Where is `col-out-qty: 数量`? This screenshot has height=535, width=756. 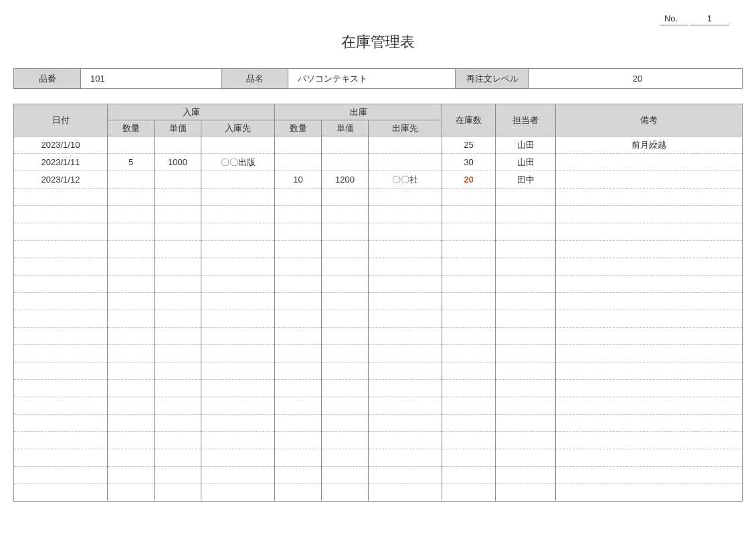 col-out-qty: 数量 is located at coordinates (298, 128).